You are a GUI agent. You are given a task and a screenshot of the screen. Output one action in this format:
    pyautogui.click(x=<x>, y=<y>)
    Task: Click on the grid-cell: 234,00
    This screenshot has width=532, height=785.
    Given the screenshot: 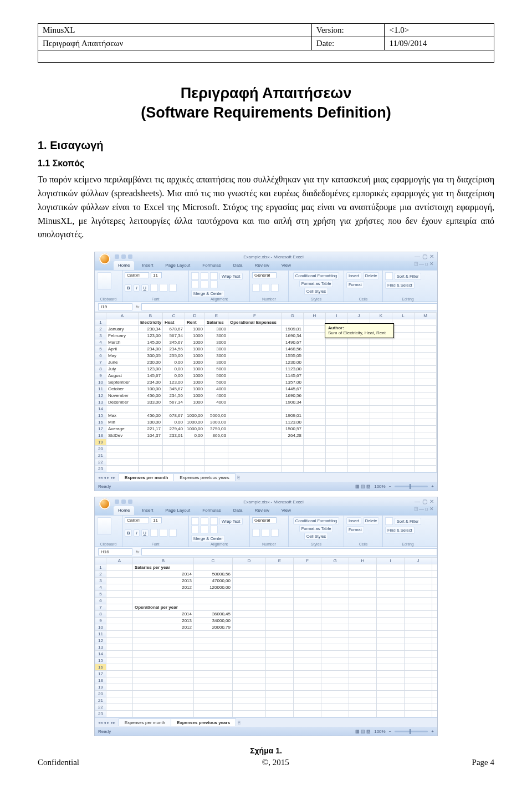 What is the action you would take?
    pyautogui.click(x=151, y=349)
    